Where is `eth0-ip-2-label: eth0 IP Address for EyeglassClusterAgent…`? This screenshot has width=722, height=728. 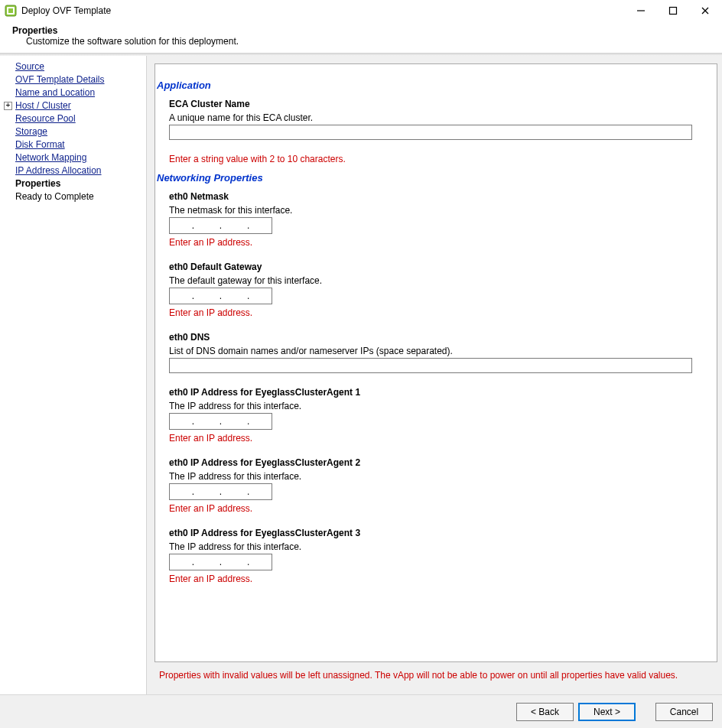
eth0-ip-2-label: eth0 IP Address for EyeglassClusterAgent… is located at coordinates (431, 463).